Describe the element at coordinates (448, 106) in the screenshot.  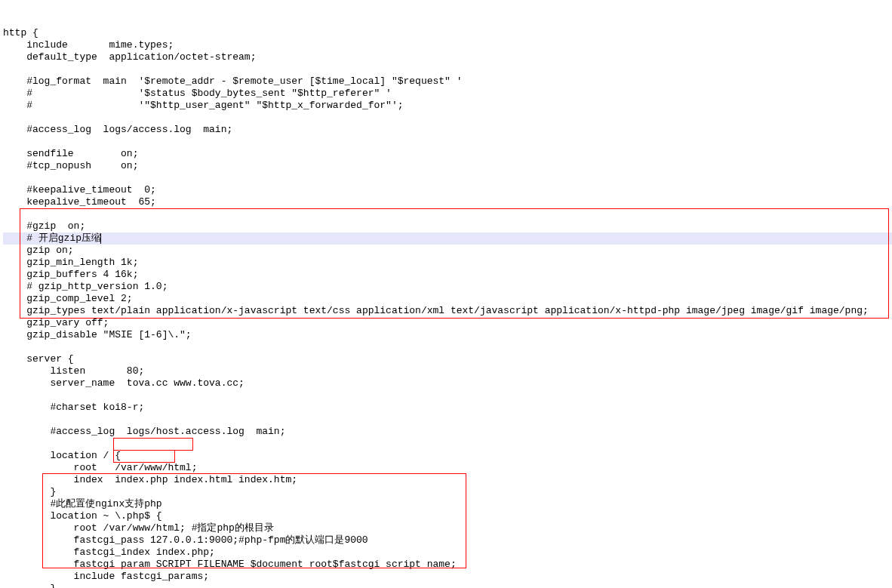
I see `code-line: # '"$http_user_agent" "$http_x_forwarded…` at that location.